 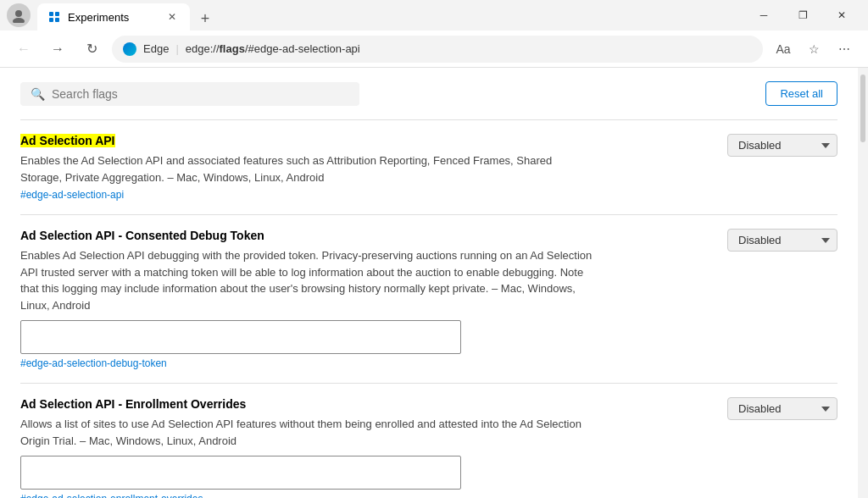 What do you see at coordinates (434, 49) in the screenshot?
I see `toolbar: ← → ↻ Edge | edge://flags/#edge-ad-selec…` at bounding box center [434, 49].